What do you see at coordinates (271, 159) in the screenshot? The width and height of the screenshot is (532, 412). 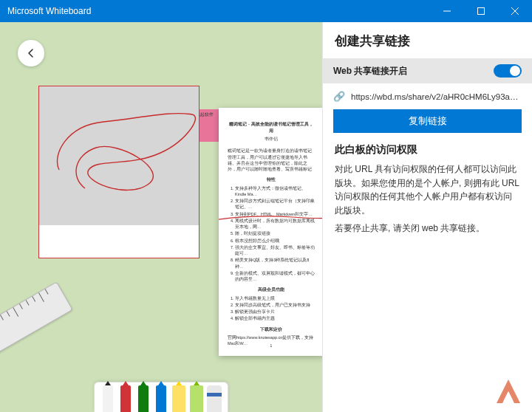 I see `doc-intro: 糯词笔记是一款为读者量身打造的读书笔记管理工具，用户可以通过它便捷地导入书籍、并…` at bounding box center [271, 159].